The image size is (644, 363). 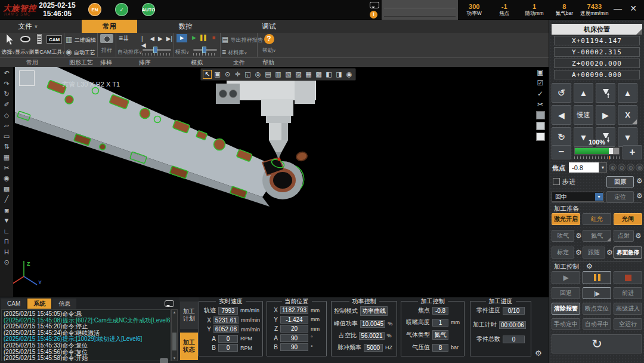 I want to click on calibrate-button: 标定, so click(x=563, y=253).